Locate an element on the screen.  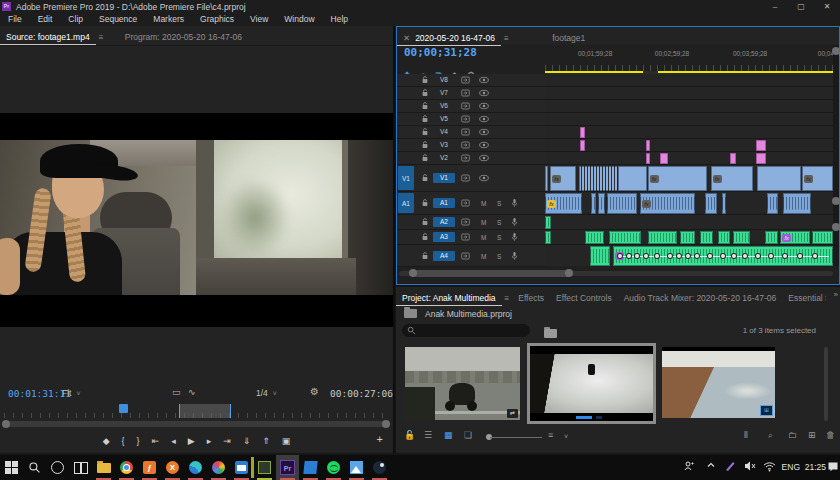
sort-icon: ≡ is located at coordinates (550, 435).